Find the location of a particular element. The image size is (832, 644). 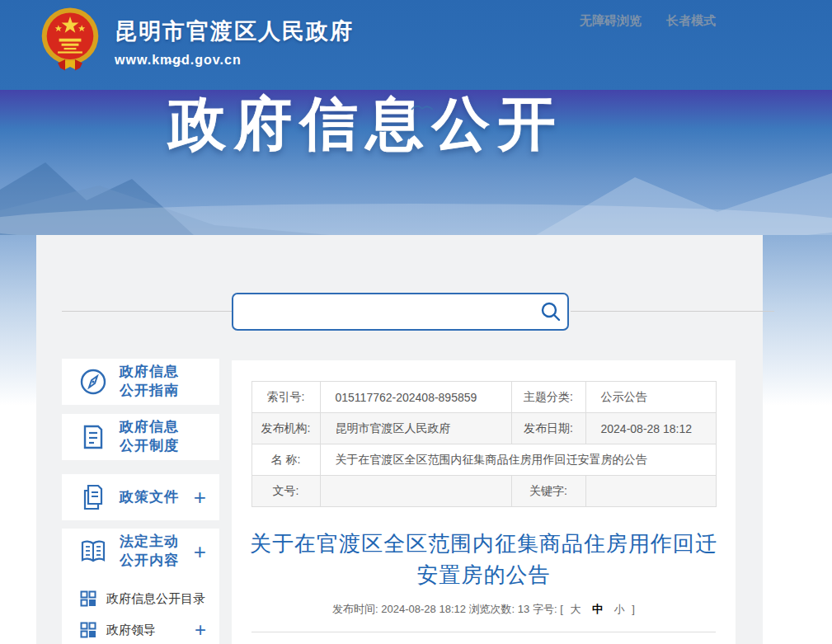

index-number-value: 015117762-202408-895859 is located at coordinates (416, 397).